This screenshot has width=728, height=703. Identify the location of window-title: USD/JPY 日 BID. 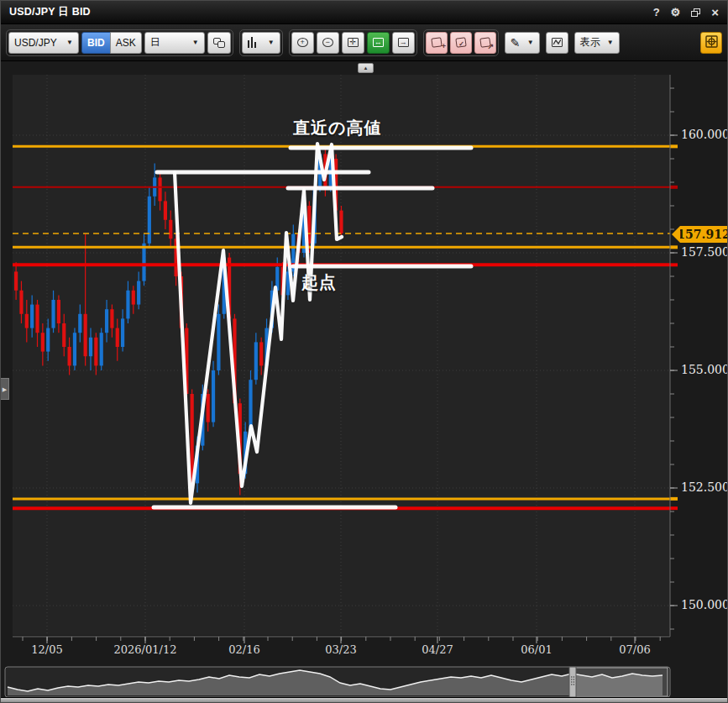
(50, 12).